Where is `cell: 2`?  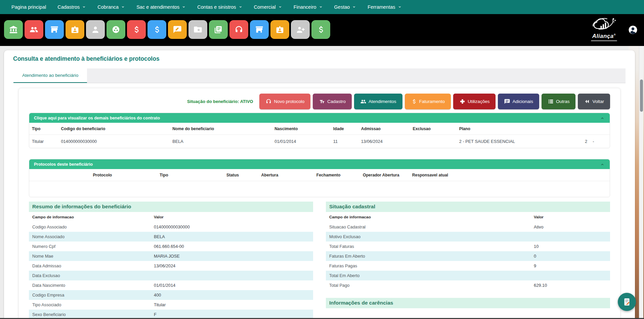
cell: 2 is located at coordinates (578, 142).